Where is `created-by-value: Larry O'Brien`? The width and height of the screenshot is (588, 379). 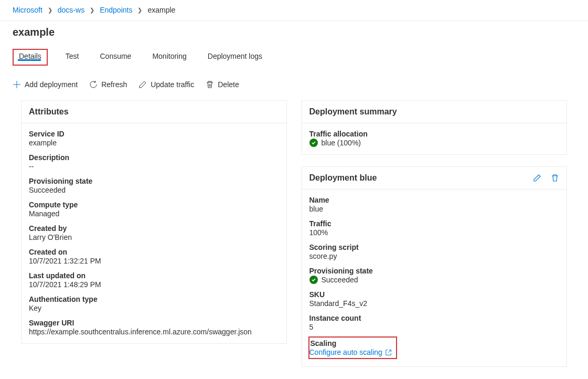
created-by-value: Larry O'Brien is located at coordinates (154, 237).